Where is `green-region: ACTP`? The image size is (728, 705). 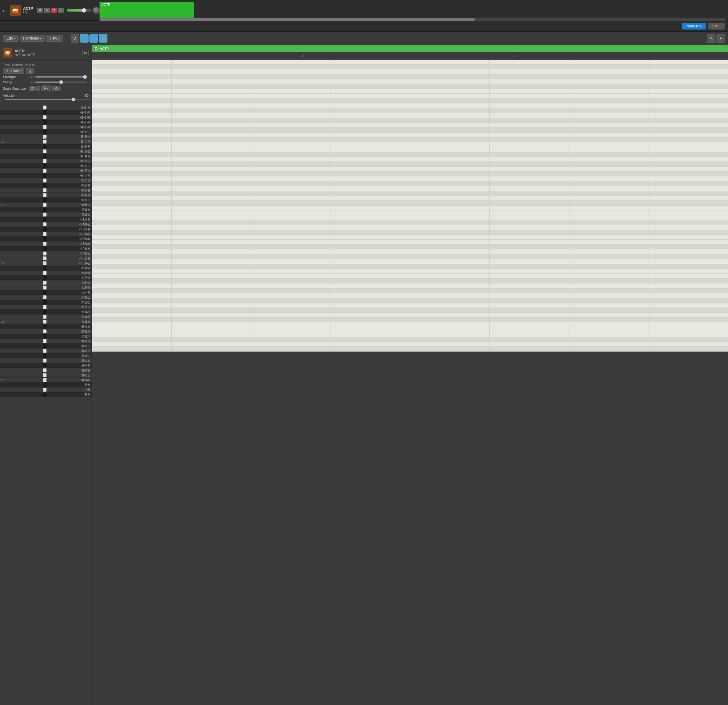 green-region: ACTP is located at coordinates (147, 10).